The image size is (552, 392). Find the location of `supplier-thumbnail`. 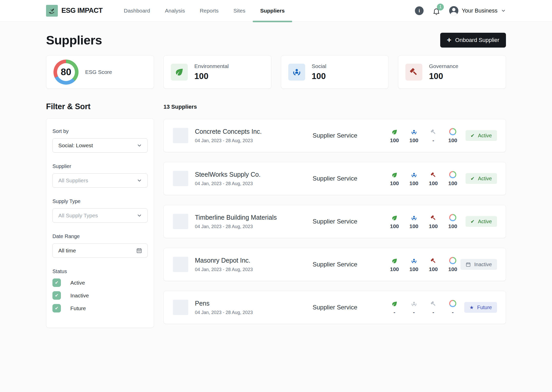

supplier-thumbnail is located at coordinates (181, 178).